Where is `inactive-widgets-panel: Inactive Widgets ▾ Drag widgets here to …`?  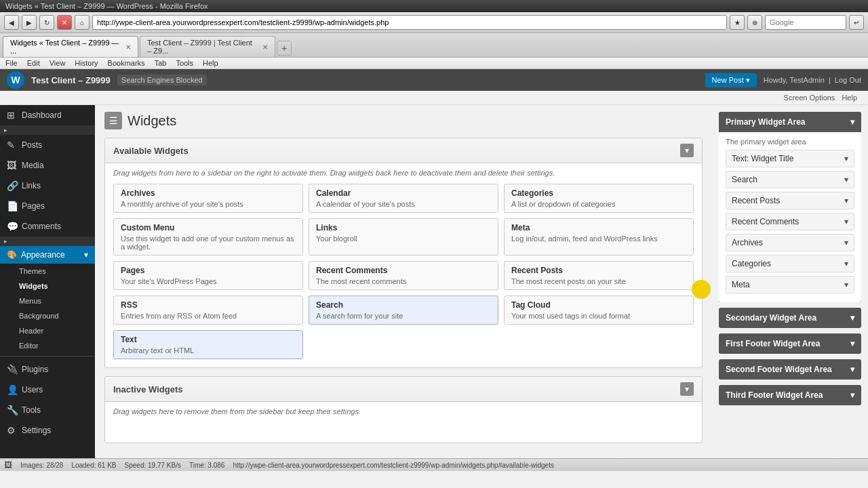
inactive-widgets-panel: Inactive Widgets ▾ Drag widgets here to … is located at coordinates (403, 409).